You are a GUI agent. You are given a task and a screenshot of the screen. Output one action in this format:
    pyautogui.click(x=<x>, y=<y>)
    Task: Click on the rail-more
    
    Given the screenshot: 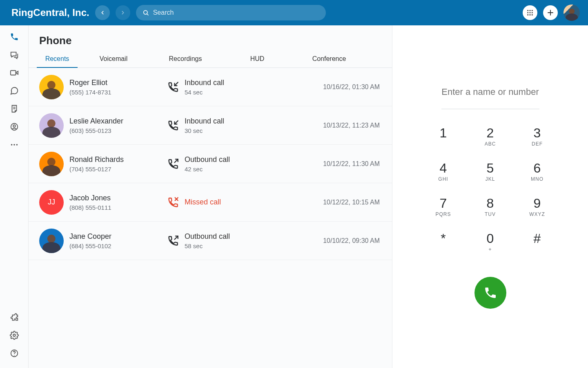 What is the action you would take?
    pyautogui.click(x=14, y=145)
    